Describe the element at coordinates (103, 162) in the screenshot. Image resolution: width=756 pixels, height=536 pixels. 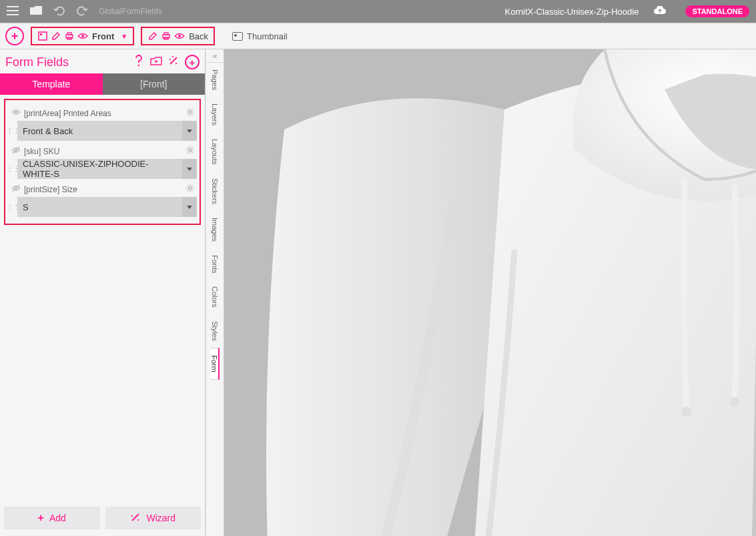
I see `field-1: [sku] SKU⋮⋮CLASSIC-UNISEX-ZIPHOODIE-WHIT…` at that location.